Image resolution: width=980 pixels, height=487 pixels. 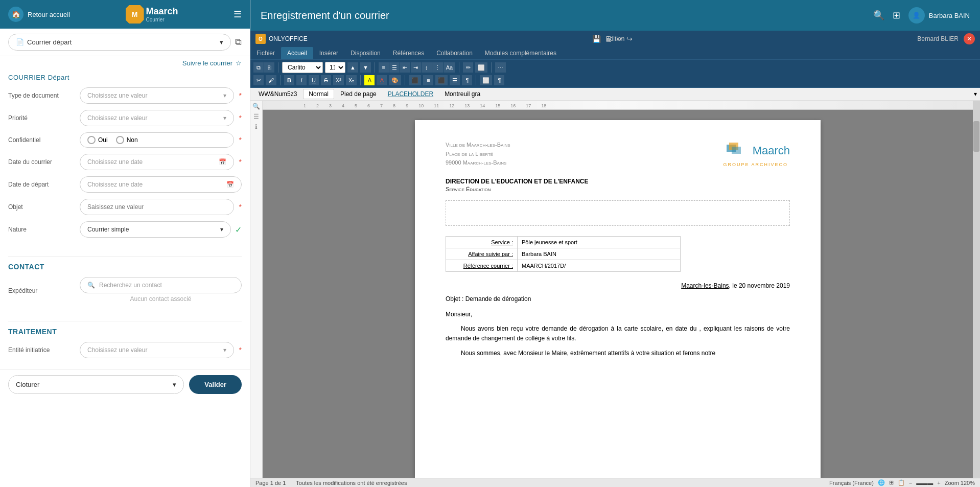 What do you see at coordinates (939, 15) in the screenshot?
I see `user-info: 👤 Barbara BAIN` at bounding box center [939, 15].